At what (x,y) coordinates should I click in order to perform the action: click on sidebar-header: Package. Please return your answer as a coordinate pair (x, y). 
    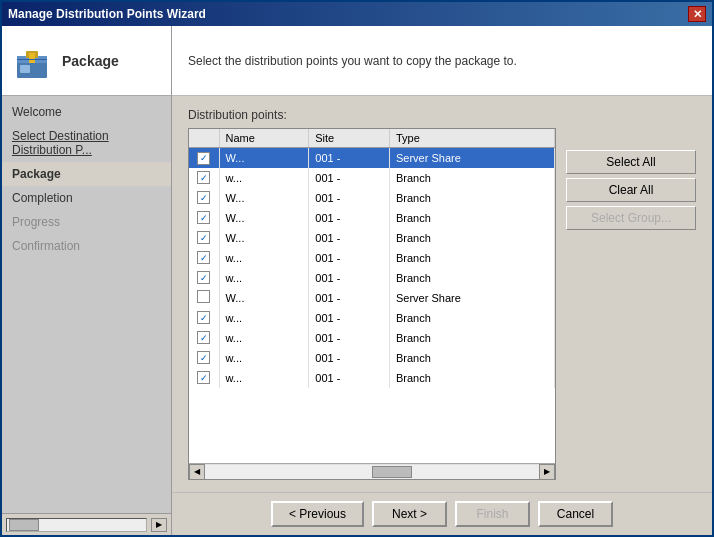
    Looking at the image, I should click on (86, 61).